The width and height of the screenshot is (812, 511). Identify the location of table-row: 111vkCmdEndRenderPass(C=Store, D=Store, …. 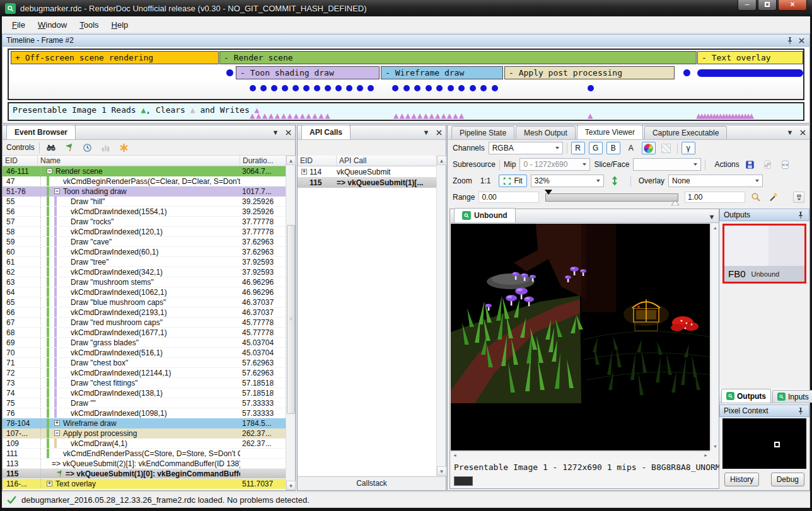
(144, 454).